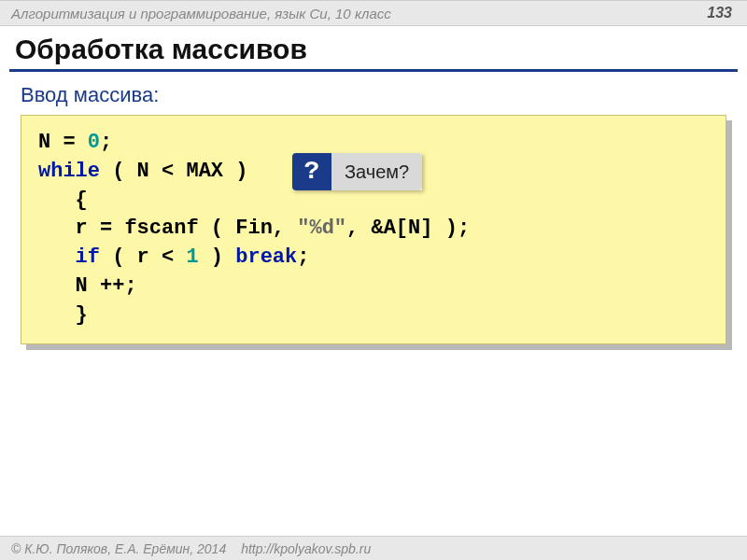 This screenshot has height=560, width=747. What do you see at coordinates (306, 549) in the screenshot?
I see `footer-url: http://kpolyakov.spb.ru` at bounding box center [306, 549].